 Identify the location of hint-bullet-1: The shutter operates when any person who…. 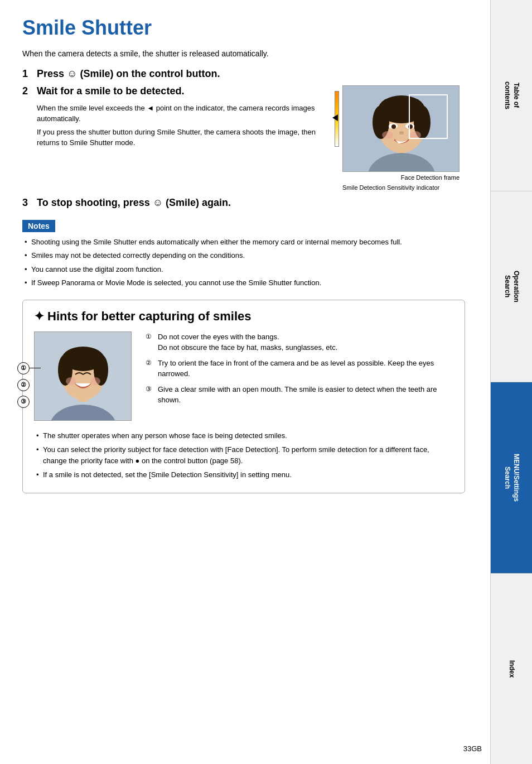
(244, 436).